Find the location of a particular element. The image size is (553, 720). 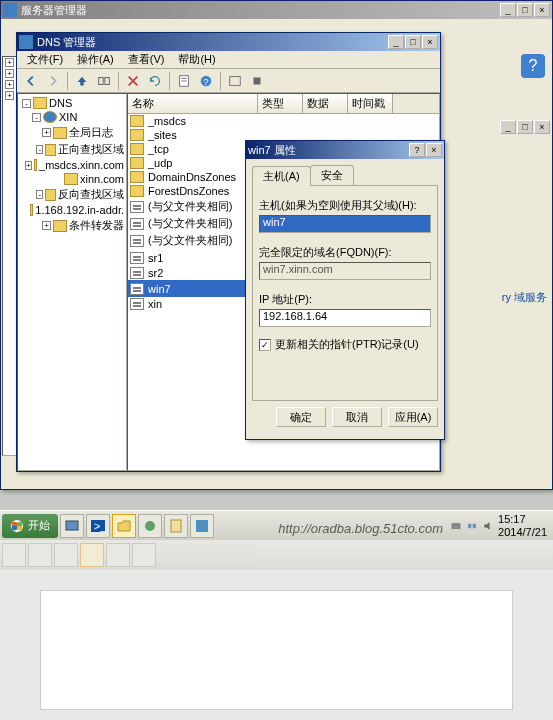

properties-button is located at coordinates (184, 81).